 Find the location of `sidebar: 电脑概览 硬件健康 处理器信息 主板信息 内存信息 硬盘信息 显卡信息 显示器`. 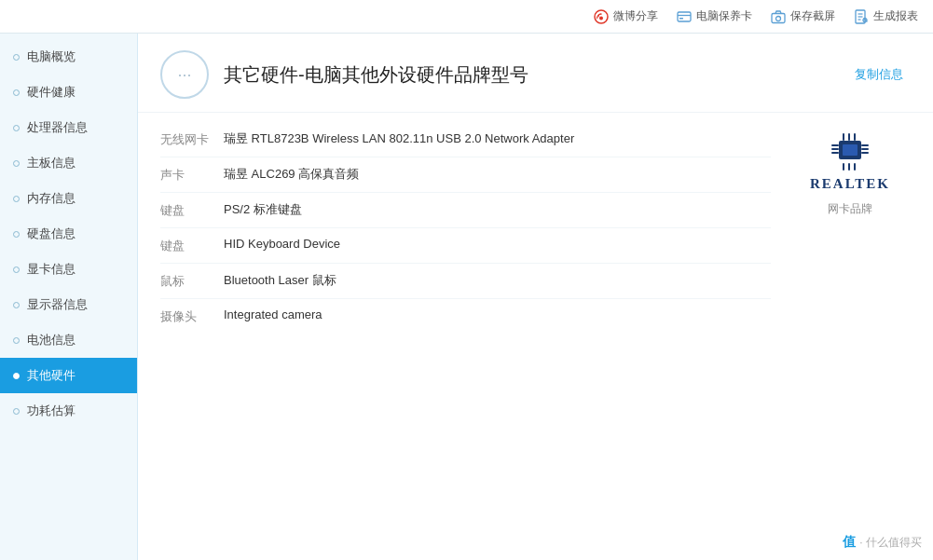

sidebar: 电脑概览 硬件健康 处理器信息 主板信息 内存信息 硬盘信息 显卡信息 显示器 is located at coordinates (69, 296).